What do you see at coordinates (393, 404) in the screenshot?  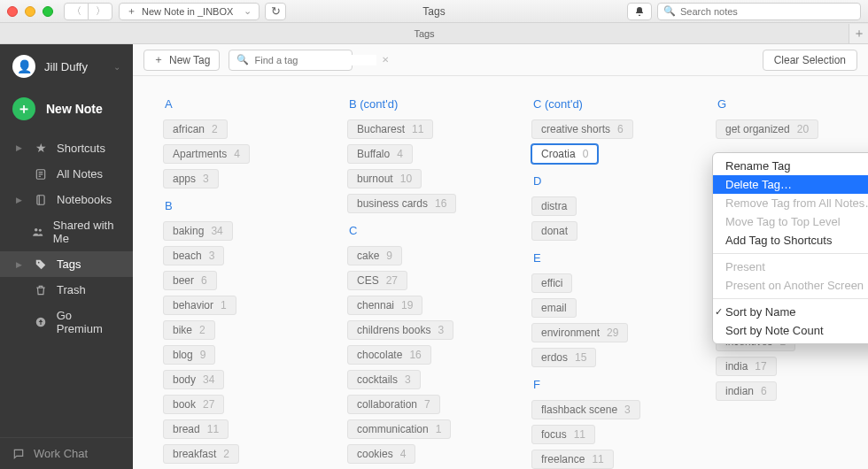 I see `tag-pill: collaboration7` at bounding box center [393, 404].